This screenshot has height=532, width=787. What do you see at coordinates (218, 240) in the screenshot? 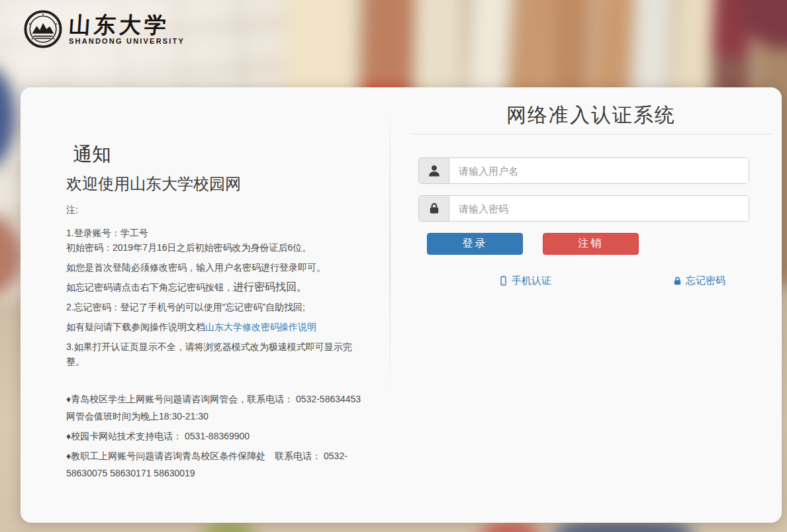
I see `notice-item: 1.登录账号：学工号 初始密码：2019年7月16日之后初始密码改为身份证后6位…` at bounding box center [218, 240].